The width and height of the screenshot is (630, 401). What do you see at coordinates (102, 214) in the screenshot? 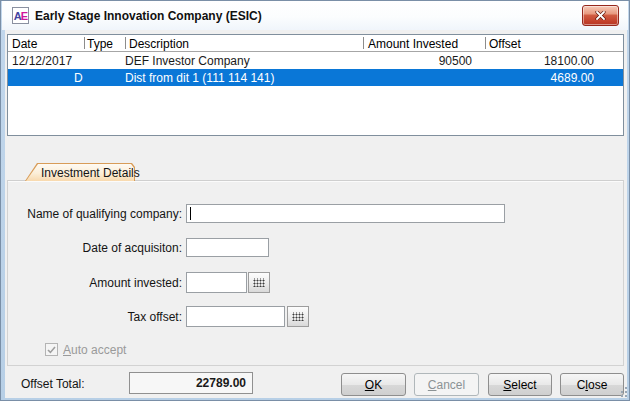
I see `qualifying-company-label: Name of qualifying company:` at bounding box center [102, 214].